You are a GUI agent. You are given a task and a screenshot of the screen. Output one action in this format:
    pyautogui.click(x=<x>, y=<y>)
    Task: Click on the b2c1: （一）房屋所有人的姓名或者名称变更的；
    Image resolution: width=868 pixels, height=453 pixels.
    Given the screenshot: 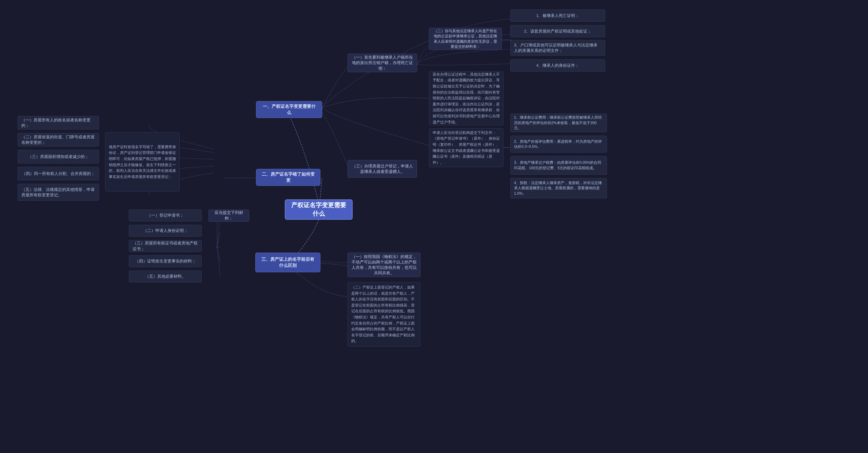 What is the action you would take?
    pyautogui.click(x=58, y=123)
    